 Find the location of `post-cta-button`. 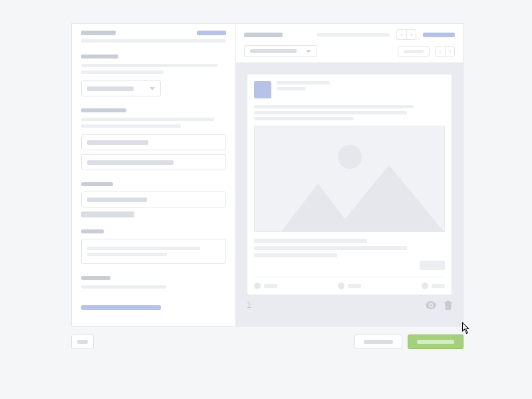

post-cta-button is located at coordinates (432, 265).